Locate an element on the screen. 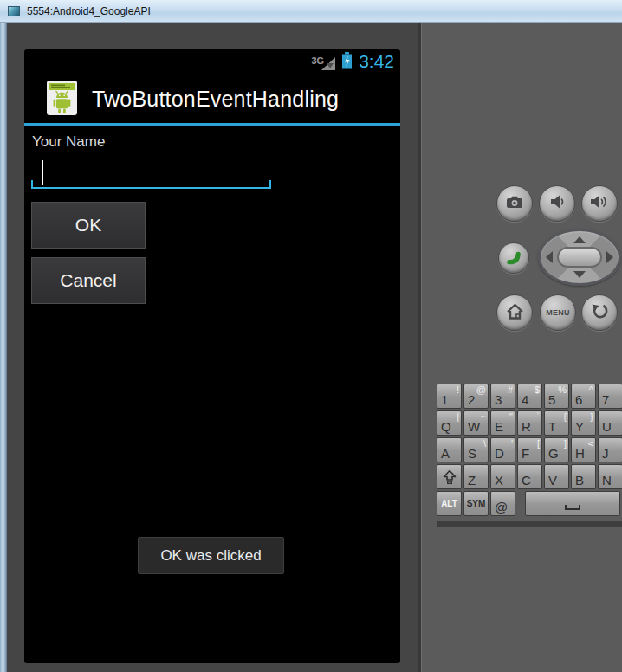  dpad is located at coordinates (580, 257).